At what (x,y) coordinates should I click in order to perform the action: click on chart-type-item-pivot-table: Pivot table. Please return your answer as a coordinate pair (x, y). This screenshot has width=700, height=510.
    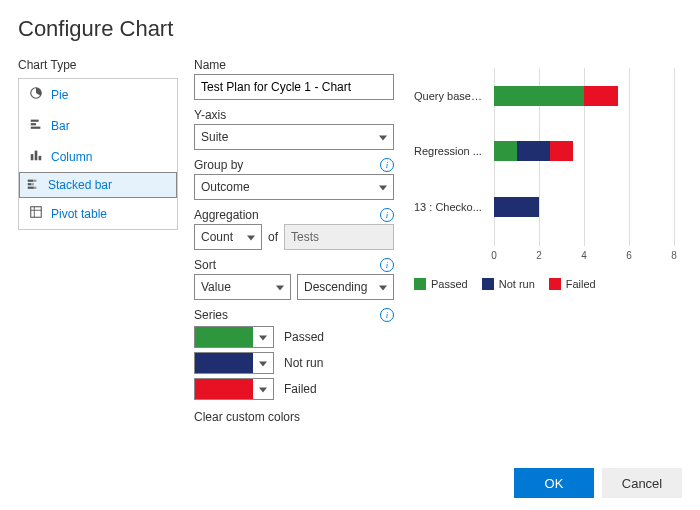
    Looking at the image, I should click on (98, 214).